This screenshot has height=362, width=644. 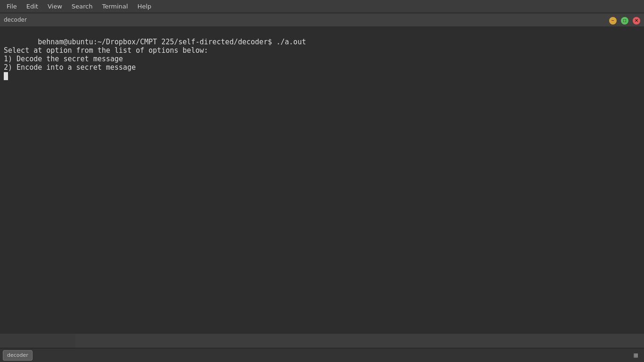 I want to click on menu-edit: Edit, so click(x=32, y=7).